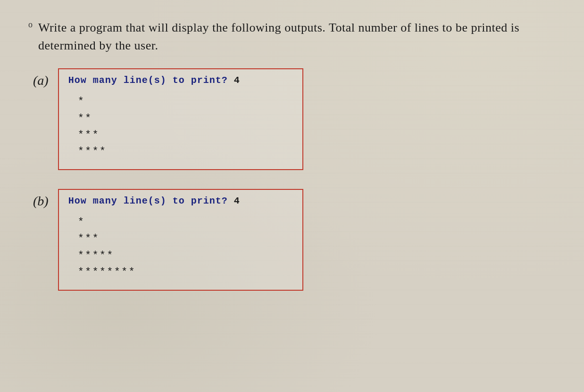  I want to click on problem-a-output: * ** *** ****, so click(181, 126).